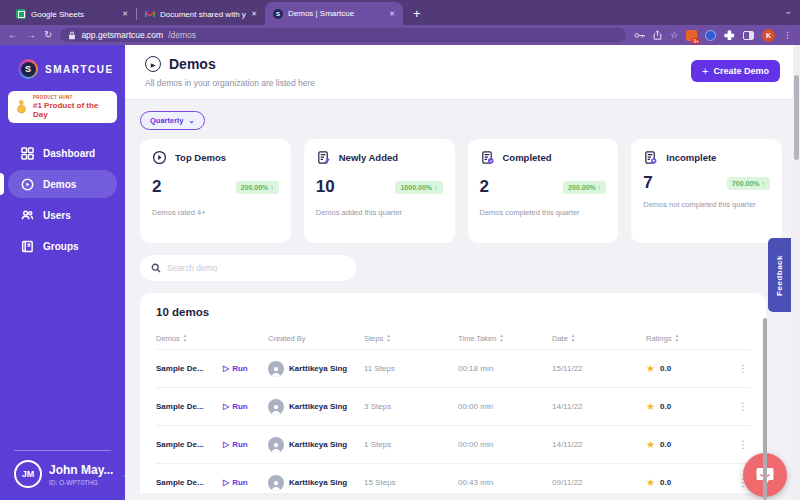 Image resolution: width=800 pixels, height=500 pixels. I want to click on date-cell: 15/11/22, so click(599, 368).